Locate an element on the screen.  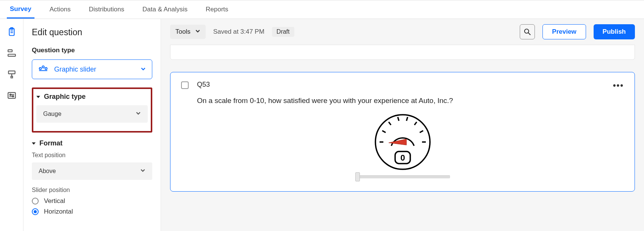
question-type-label: Question type is located at coordinates (92, 50).